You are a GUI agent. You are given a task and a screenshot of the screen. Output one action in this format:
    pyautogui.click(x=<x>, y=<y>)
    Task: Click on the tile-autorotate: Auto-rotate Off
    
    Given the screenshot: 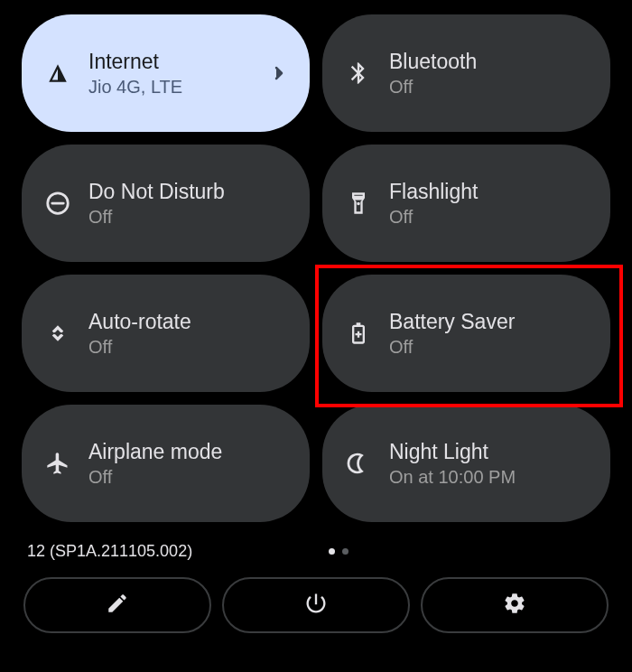 What is the action you would take?
    pyautogui.click(x=166, y=333)
    